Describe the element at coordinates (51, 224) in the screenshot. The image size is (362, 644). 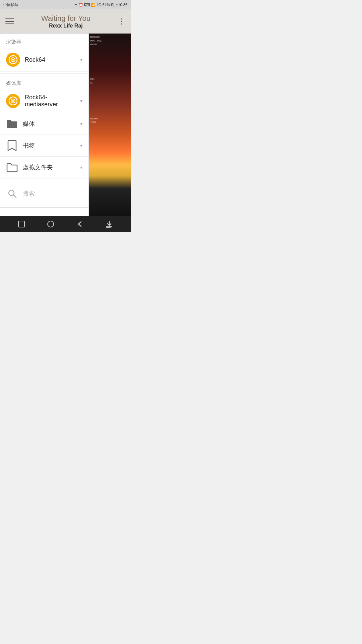
I see `home-button` at that location.